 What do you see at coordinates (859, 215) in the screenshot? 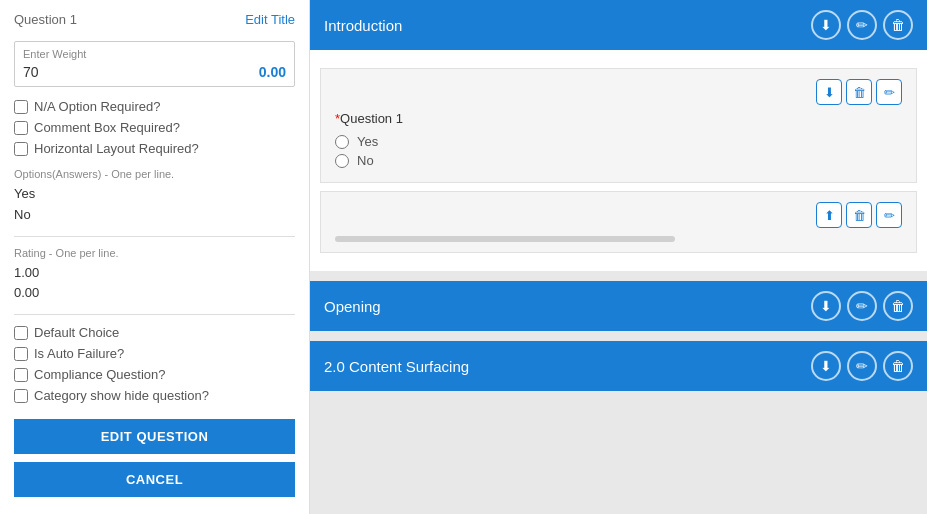
I see `card2-delete-icon: 🗑` at bounding box center [859, 215].